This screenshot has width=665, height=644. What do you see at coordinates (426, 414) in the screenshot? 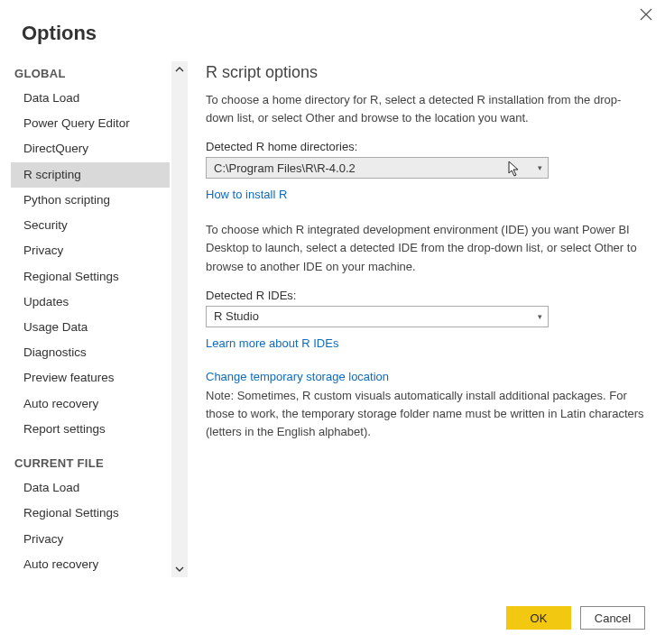
I see `temp-note: Note: Sometimes, R custom visuals automa…` at bounding box center [426, 414].